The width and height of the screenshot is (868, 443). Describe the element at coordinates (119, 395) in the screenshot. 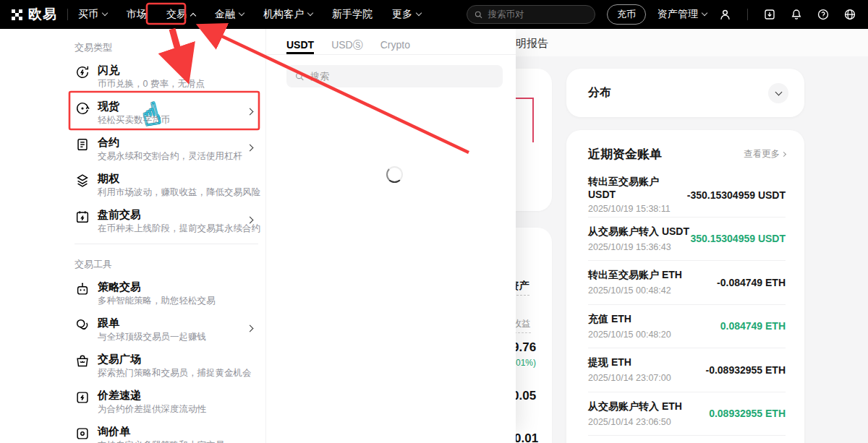

I see `menu-item-title: 价差速递` at that location.